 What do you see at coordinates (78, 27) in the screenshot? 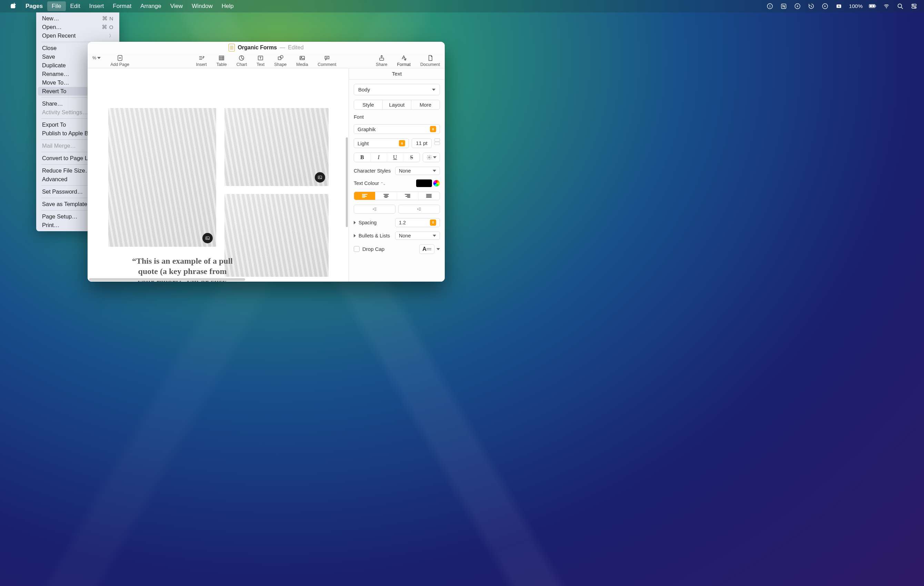
I see `file-open: Open…⌘ O` at bounding box center [78, 27].